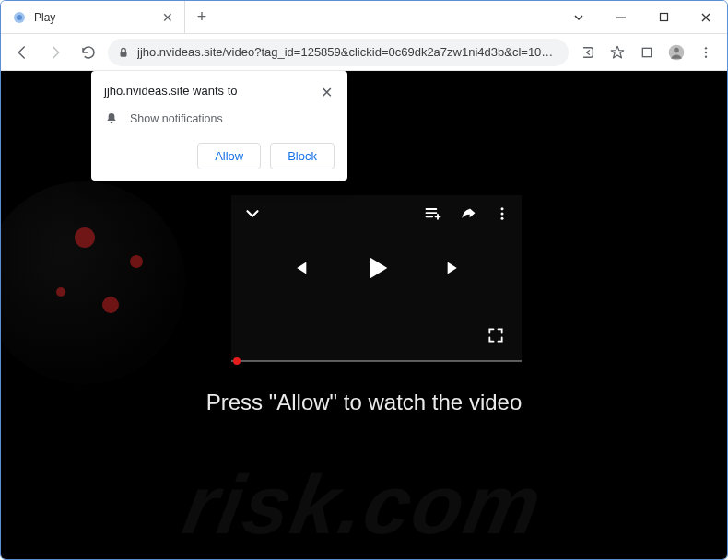 The width and height of the screenshot is (728, 560). Describe the element at coordinates (93, 283) in the screenshot. I see `watermark-circle-icon` at that location.